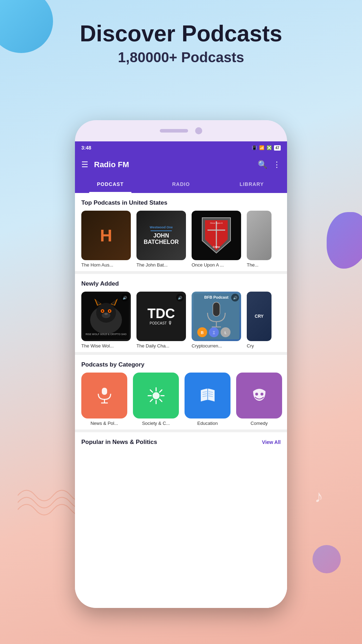  Describe the element at coordinates (106, 235) in the screenshot. I see `horn-logo: H` at that location.